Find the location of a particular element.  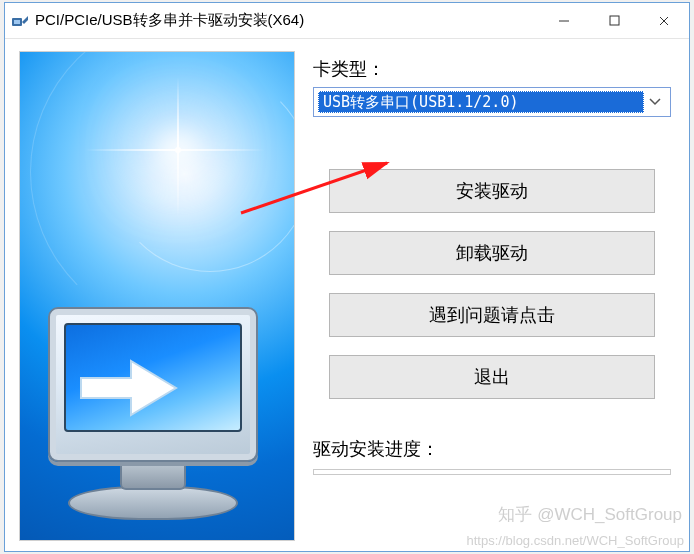

install-button: 安装驱动 is located at coordinates (492, 191).